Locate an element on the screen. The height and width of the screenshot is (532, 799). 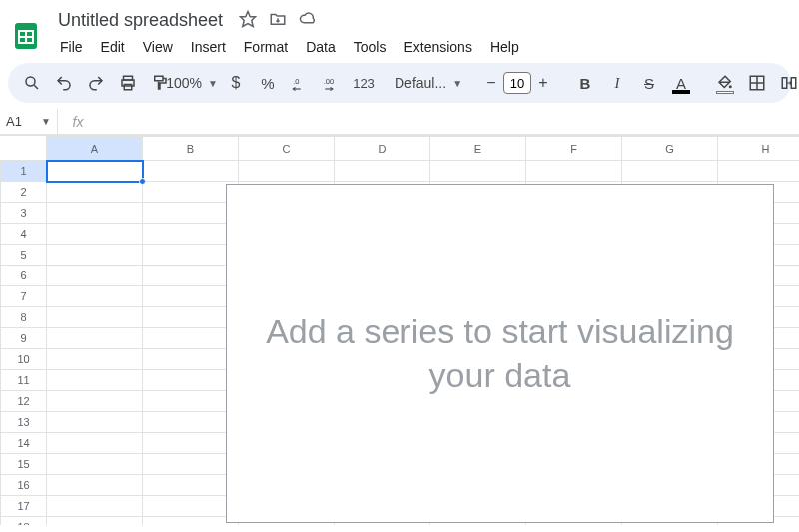
menu-insert: Insert is located at coordinates (208, 47).